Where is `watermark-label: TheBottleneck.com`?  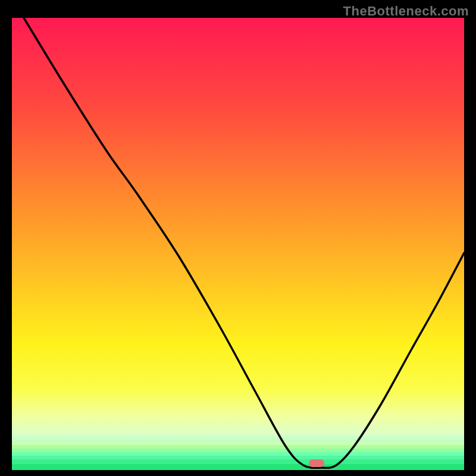
watermark-label: TheBottleneck.com is located at coordinates (406, 11).